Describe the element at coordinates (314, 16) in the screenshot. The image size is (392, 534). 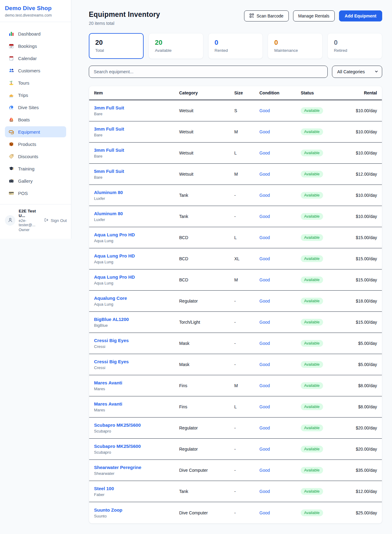
I see `manage-rentals-button: Manage Rentals` at that location.